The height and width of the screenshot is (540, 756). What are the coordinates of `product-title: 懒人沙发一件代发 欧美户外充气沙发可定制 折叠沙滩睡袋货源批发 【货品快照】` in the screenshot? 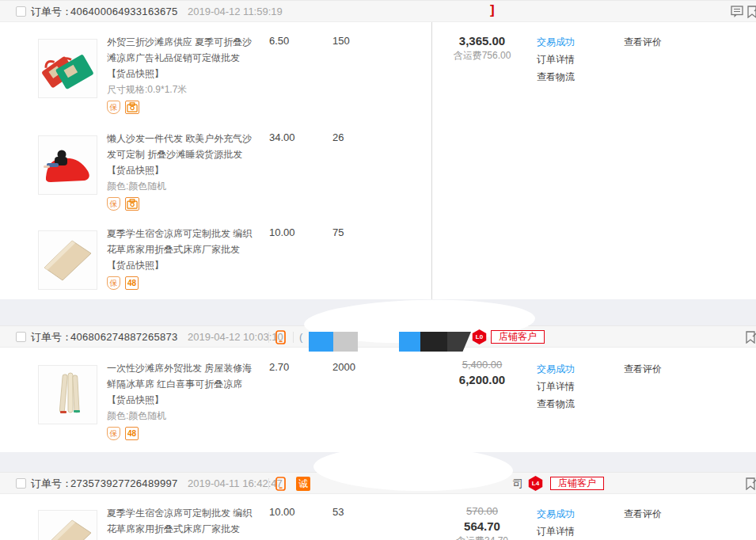 It's located at (180, 154).